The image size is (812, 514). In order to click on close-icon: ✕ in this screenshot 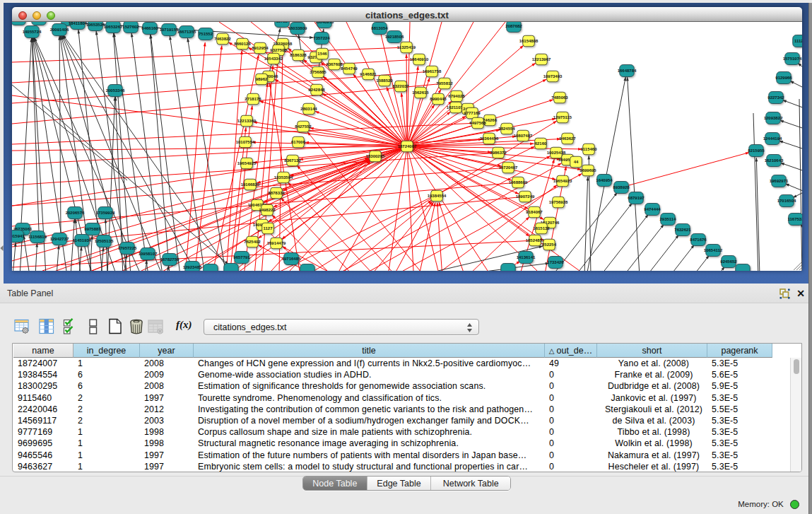, I will do `click(801, 293)`.